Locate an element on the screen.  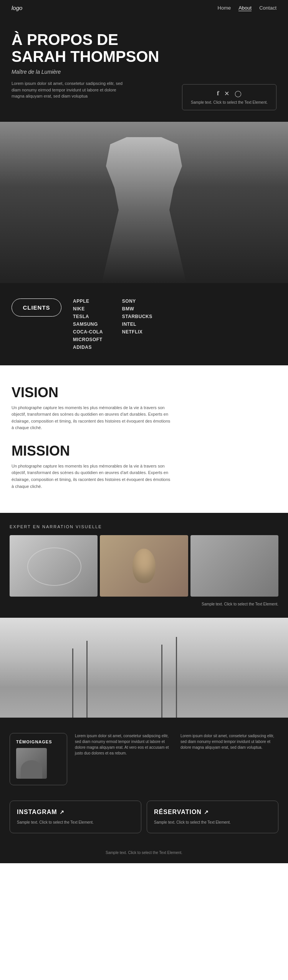
client-tesla: TESLA is located at coordinates (88, 317).